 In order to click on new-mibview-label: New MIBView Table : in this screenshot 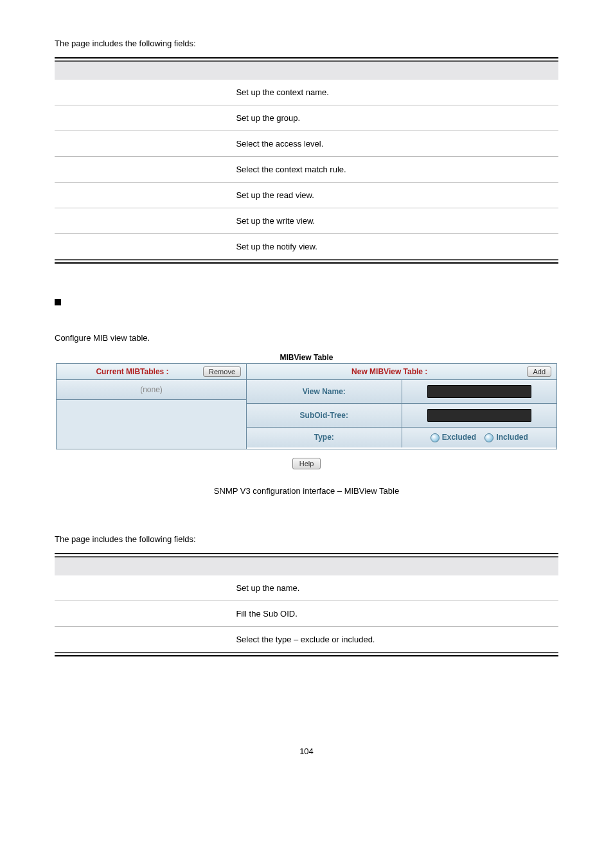, I will do `click(389, 372)`.